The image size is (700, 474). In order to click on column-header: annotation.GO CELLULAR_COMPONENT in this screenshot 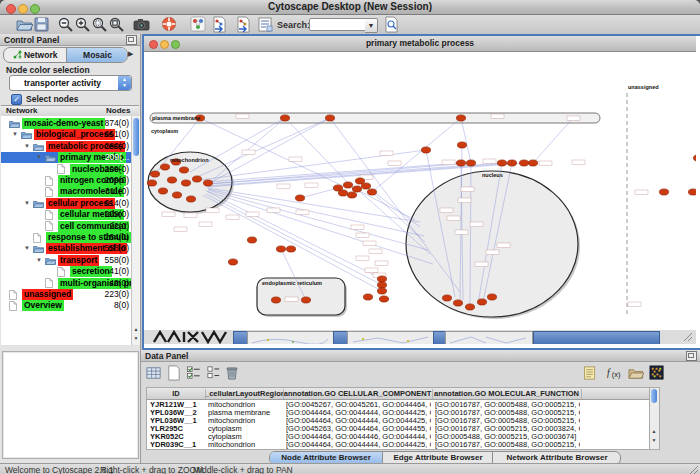, I will do `click(358, 394)`.